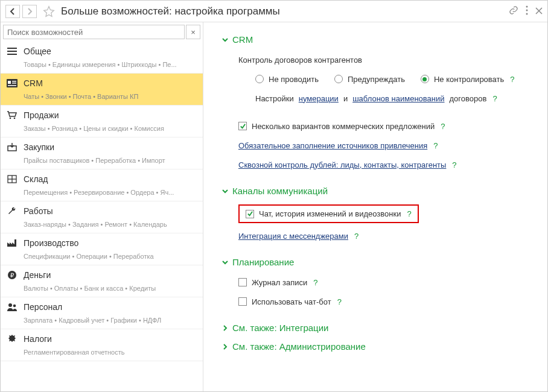 The width and height of the screenshot is (548, 392). I want to click on sidebar-item-sublabel: Прайсы поставщиков • Переработка • Импор…, so click(101, 163).